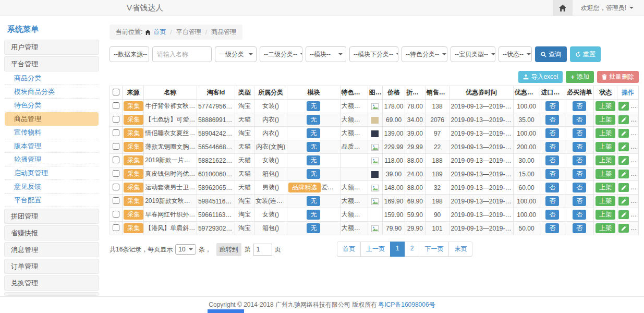 The width and height of the screenshot is (644, 313). Describe the element at coordinates (52, 233) in the screenshot. I see `sidebar-item: 省赚快报` at that location.